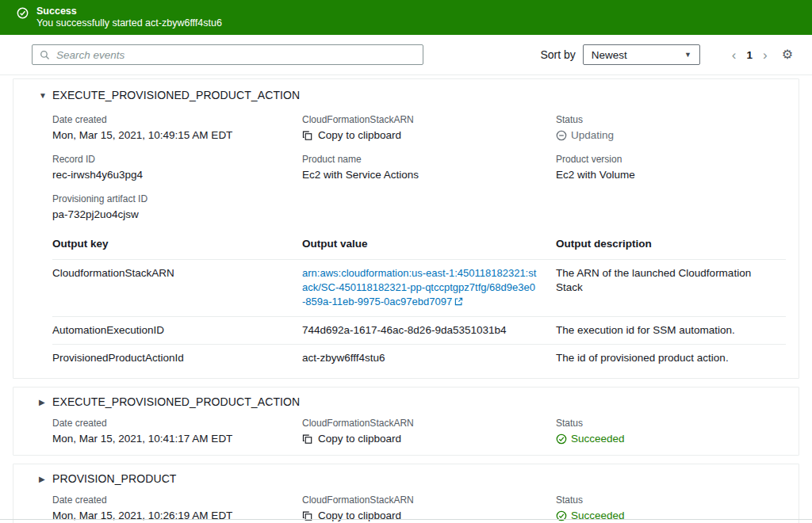  What do you see at coordinates (561, 439) in the screenshot?
I see `status-success-icon` at bounding box center [561, 439].